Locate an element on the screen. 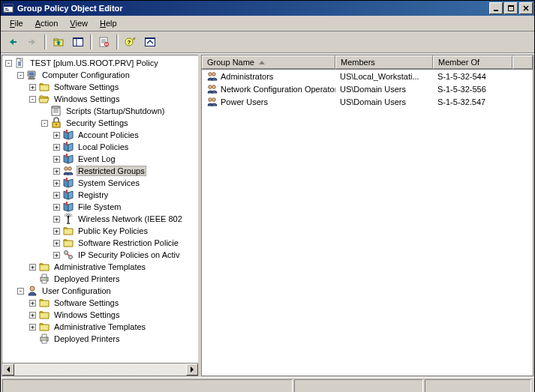  minimize-button is located at coordinates (496, 8).